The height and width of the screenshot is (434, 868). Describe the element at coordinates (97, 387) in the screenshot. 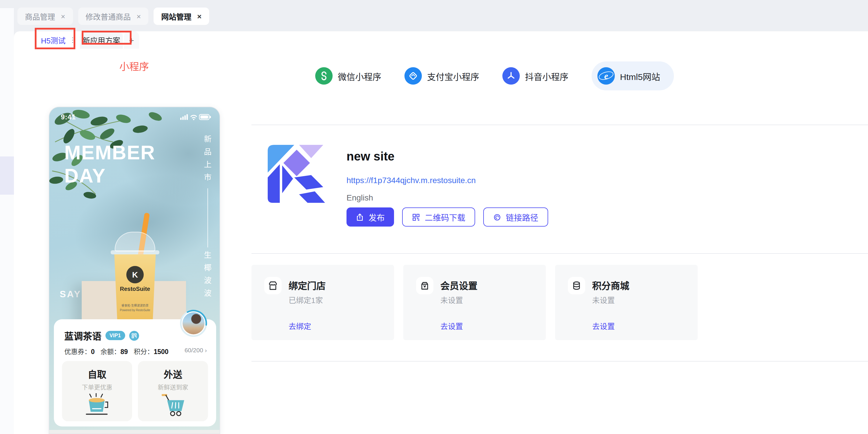

I see `pickup-desc: 下单更优惠` at that location.